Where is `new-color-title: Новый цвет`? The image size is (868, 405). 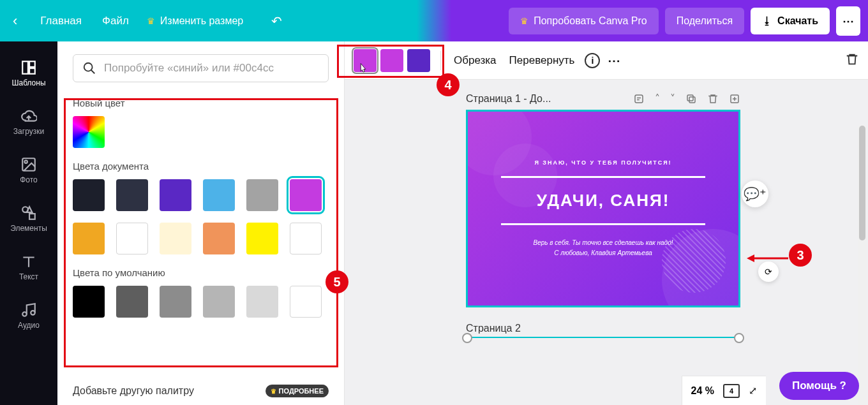
new-color-title: Новый цвет is located at coordinates (200, 103).